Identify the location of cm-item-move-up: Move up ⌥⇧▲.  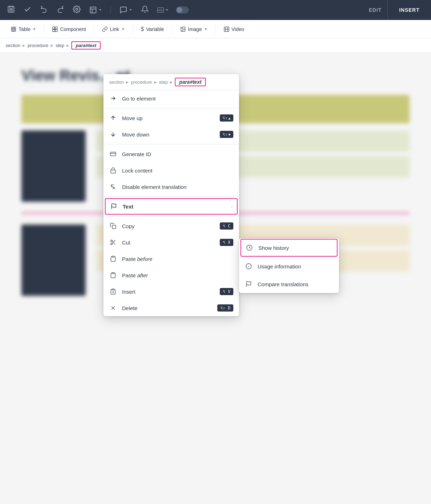
(171, 118).